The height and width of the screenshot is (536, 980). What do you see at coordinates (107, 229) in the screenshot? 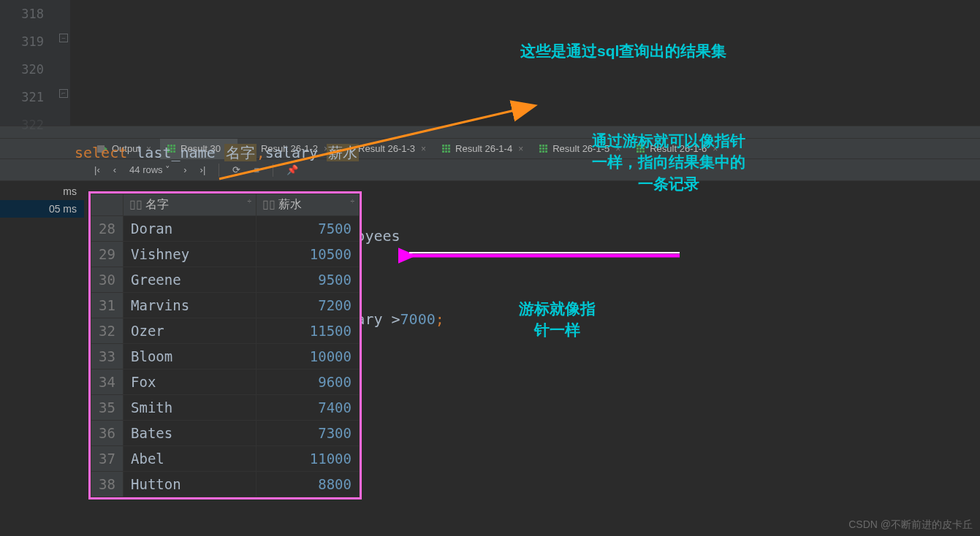
I see `row-number-cell: 28` at bounding box center [107, 229].